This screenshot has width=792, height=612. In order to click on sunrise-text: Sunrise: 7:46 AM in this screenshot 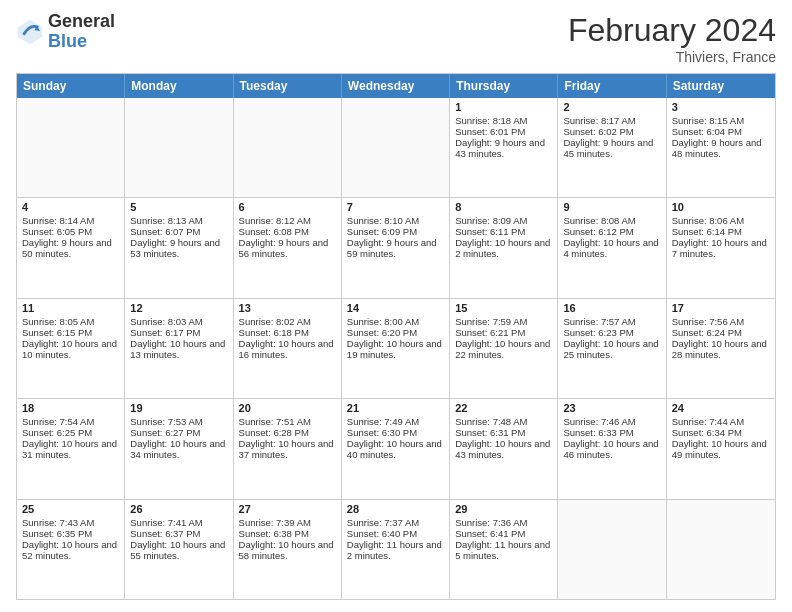, I will do `click(612, 422)`.